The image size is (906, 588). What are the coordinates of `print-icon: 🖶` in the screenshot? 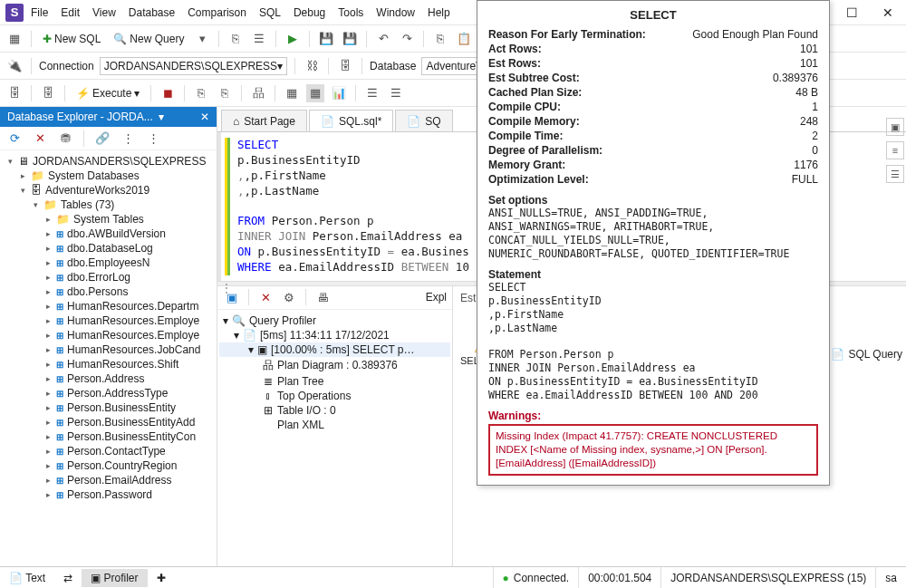 It's located at (323, 297).